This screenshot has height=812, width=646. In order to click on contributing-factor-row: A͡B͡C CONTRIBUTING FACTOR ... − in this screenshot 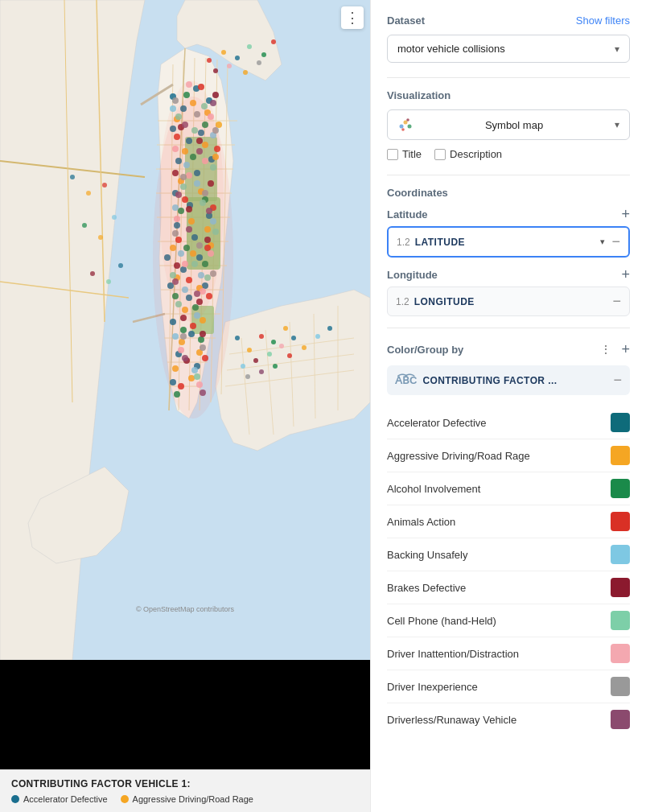, I will do `click(508, 380)`.